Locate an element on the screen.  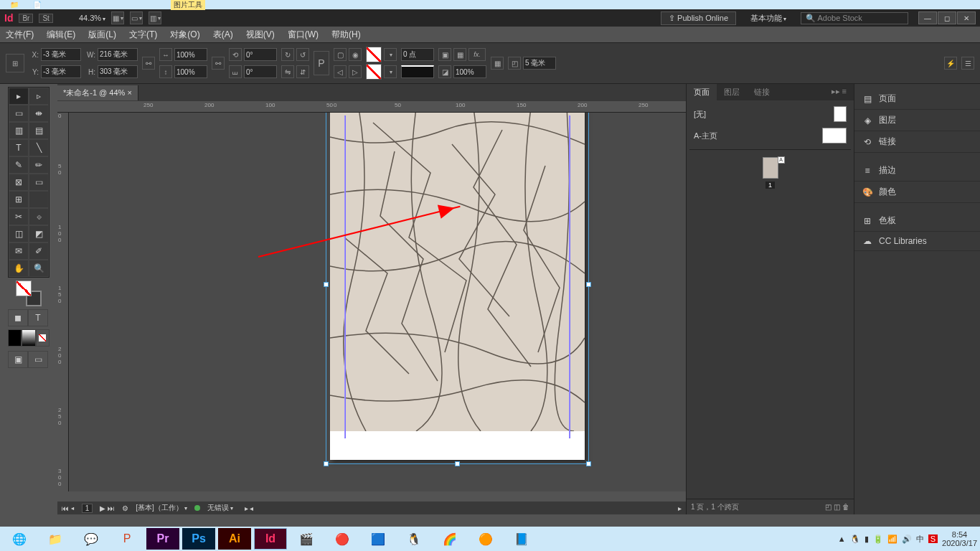
rect-frame-tool: ⊠ is located at coordinates (19, 182).